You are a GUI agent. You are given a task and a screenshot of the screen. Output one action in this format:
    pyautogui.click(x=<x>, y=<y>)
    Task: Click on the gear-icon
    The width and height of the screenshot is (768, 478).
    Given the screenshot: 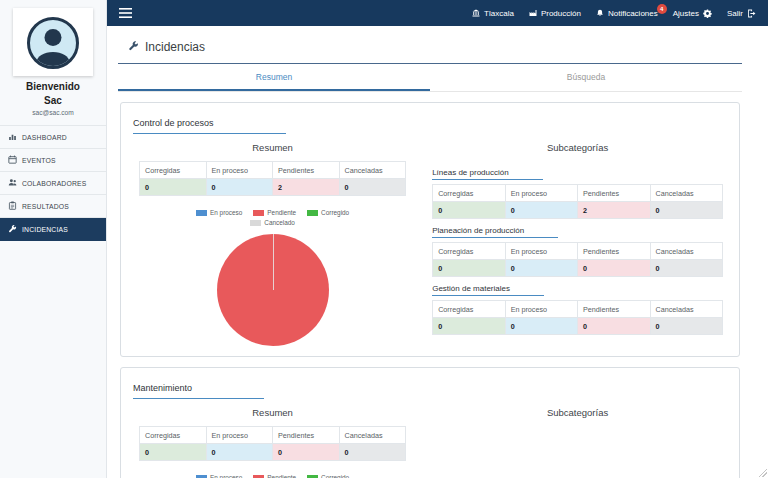 What is the action you would take?
    pyautogui.click(x=708, y=14)
    